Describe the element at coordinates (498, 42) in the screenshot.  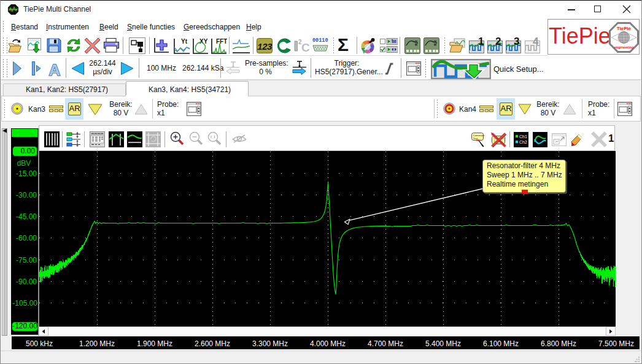
I see `svg-text: 2` at that location.